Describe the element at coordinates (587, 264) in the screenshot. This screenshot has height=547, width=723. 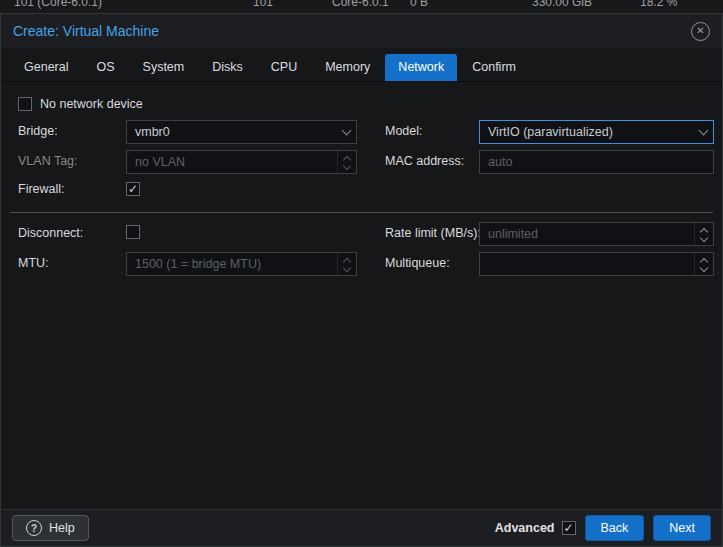
I see `multiqueue-input` at that location.